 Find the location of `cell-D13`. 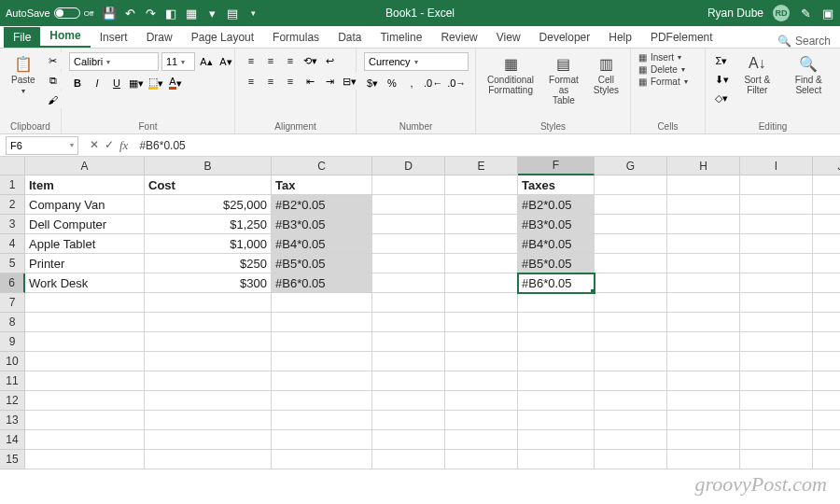

cell-D13 is located at coordinates (409, 420).